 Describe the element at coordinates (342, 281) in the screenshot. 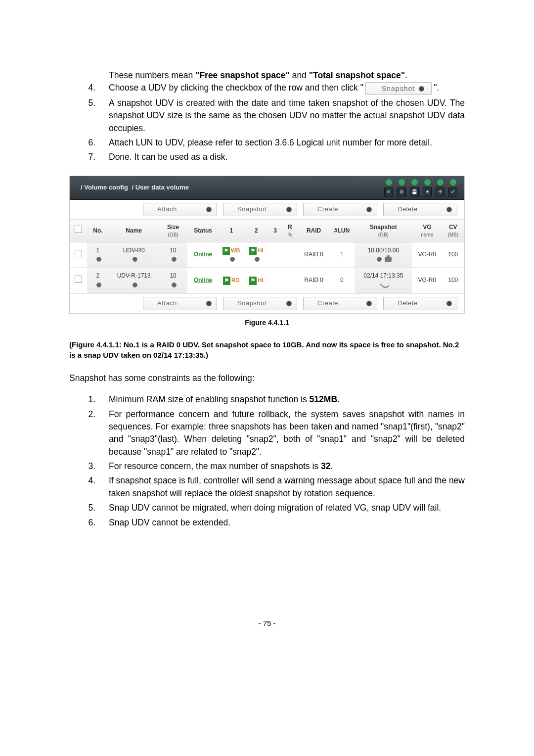

I see `row-lun: 0` at that location.